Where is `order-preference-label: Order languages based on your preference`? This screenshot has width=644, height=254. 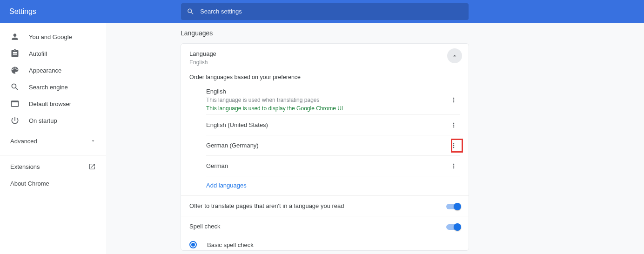 order-preference-label: Order languages based on your preference is located at coordinates (325, 77).